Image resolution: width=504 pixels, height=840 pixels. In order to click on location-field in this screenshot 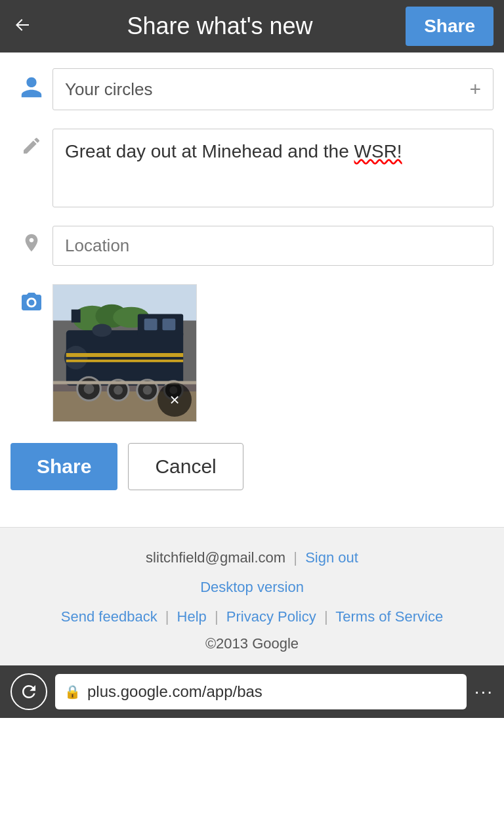, I will do `click(273, 245)`.